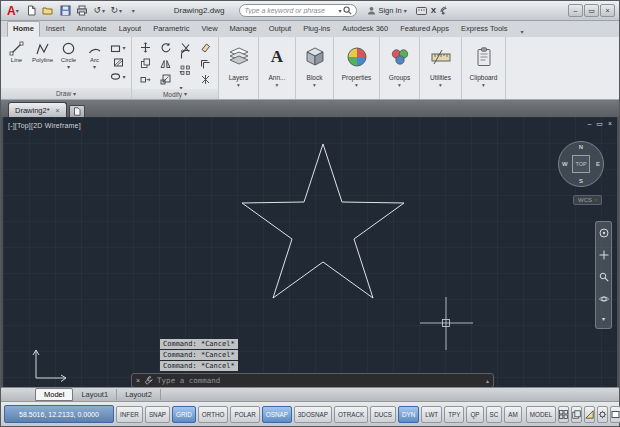 The height and width of the screenshot is (427, 620). I want to click on ribbon-tab-autodesk360: Autodesk 360, so click(365, 29).